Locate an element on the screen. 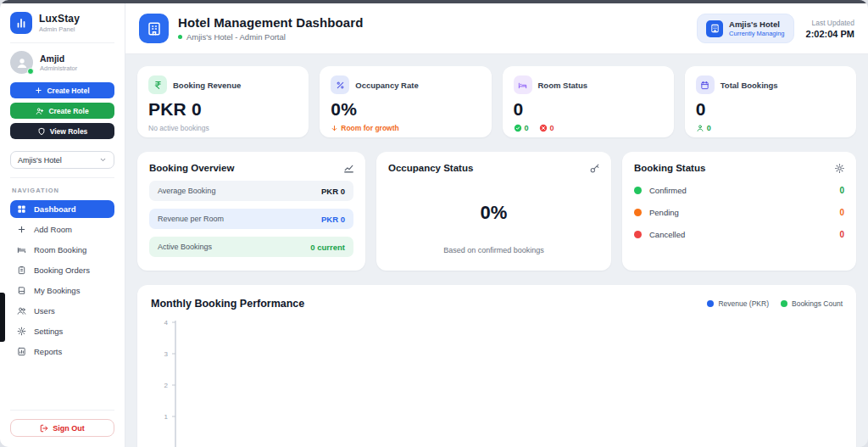 This screenshot has width=868, height=447. bed-icon is located at coordinates (22, 249).